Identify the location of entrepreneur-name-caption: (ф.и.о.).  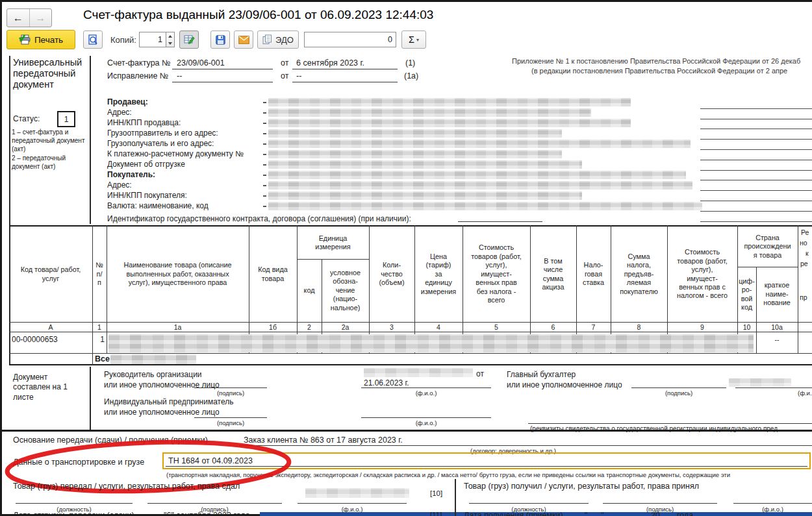
(426, 423).